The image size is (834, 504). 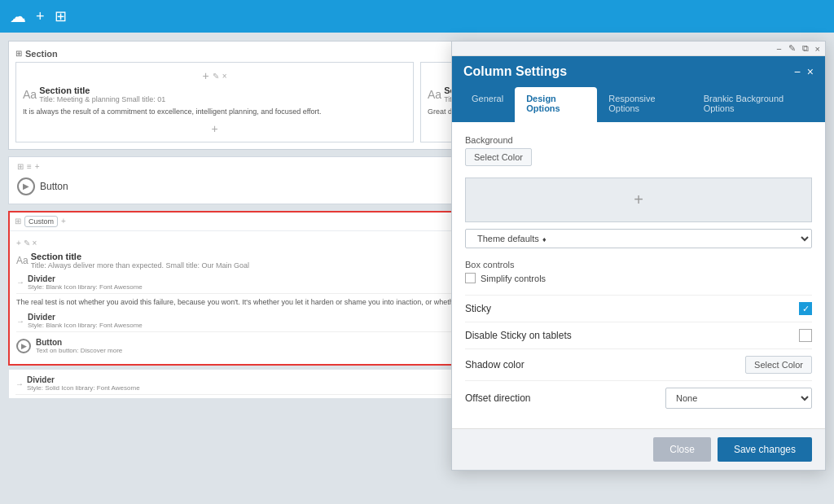 What do you see at coordinates (639, 72) in the screenshot?
I see `dialog-titlebar: Column Settings − ×` at bounding box center [639, 72].